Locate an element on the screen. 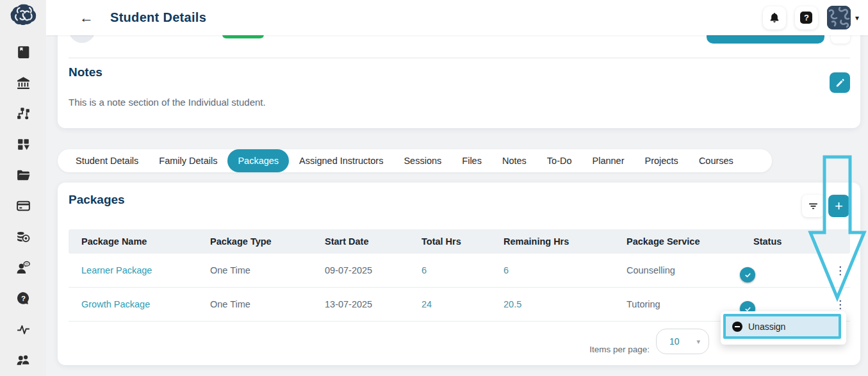  unassign-menu-item: Unassign is located at coordinates (782, 327).